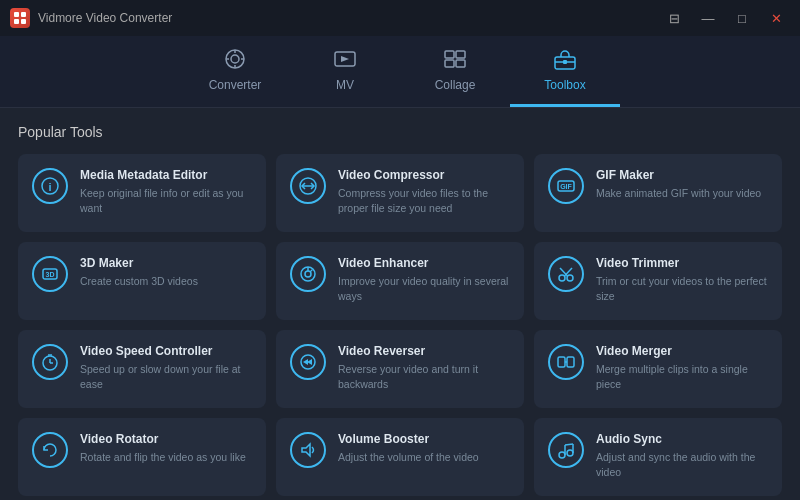 The height and width of the screenshot is (500, 800). Describe the element at coordinates (142, 457) in the screenshot. I see `tool-card-video-rotator: Video Rotator Rotate and flip the video …` at that location.